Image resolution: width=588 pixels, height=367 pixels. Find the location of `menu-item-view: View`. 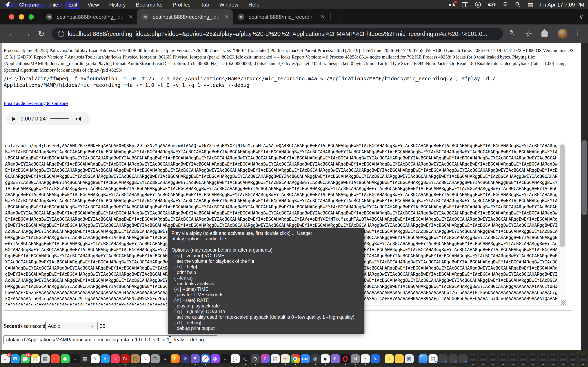

menu-item-view: View is located at coordinates (93, 5).